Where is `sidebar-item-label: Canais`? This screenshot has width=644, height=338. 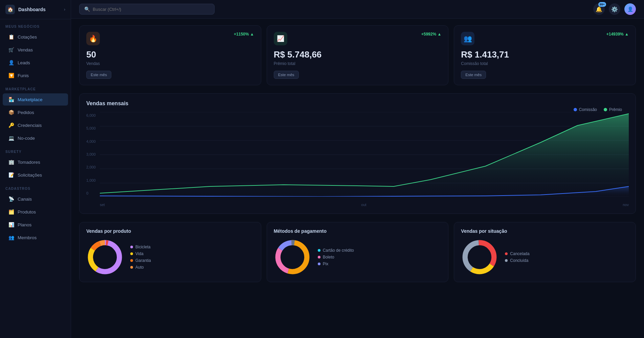
sidebar-item-label: Canais is located at coordinates (25, 199).